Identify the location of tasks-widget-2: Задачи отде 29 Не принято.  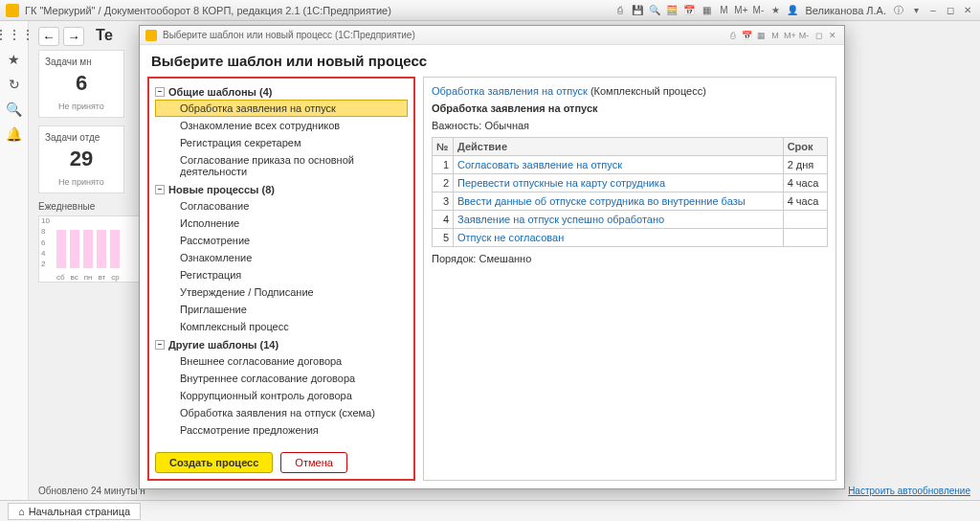
(81, 159).